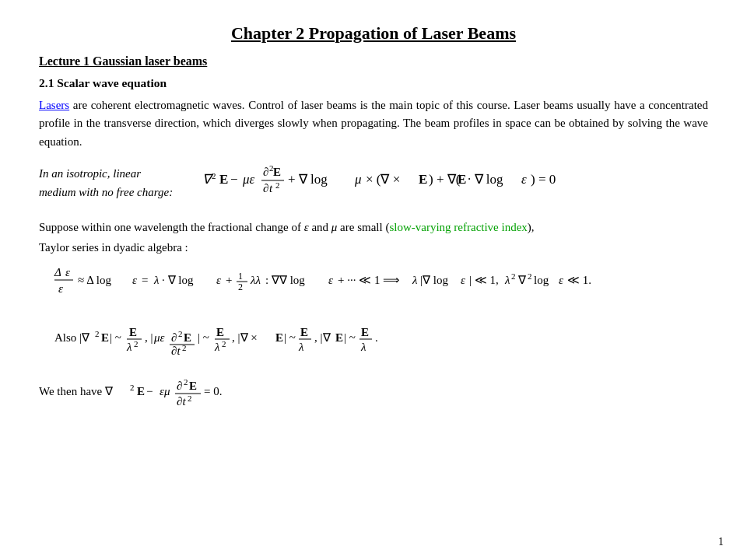 This screenshot has height=560, width=747. I want to click on svg-text: + ··· ≪ 1 ⟹, so click(369, 280).